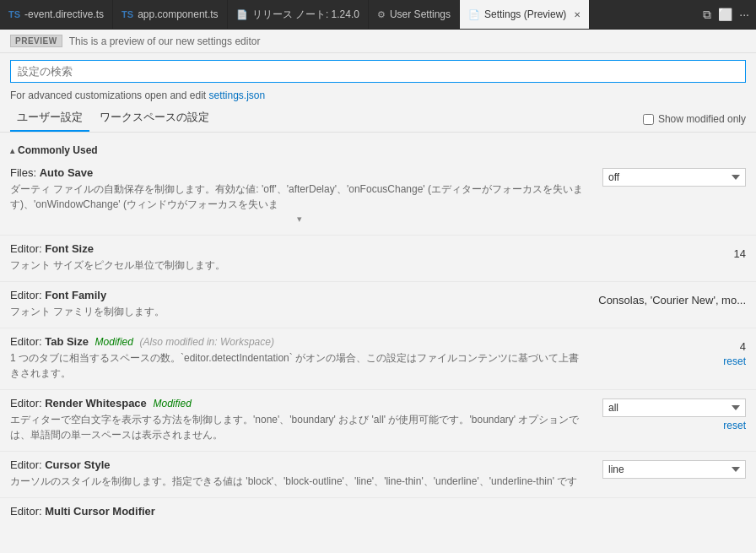 The image size is (756, 553). Describe the element at coordinates (297, 312) in the screenshot. I see `setting-editor-font-family-desc: フォント ファミリを制御します。` at that location.